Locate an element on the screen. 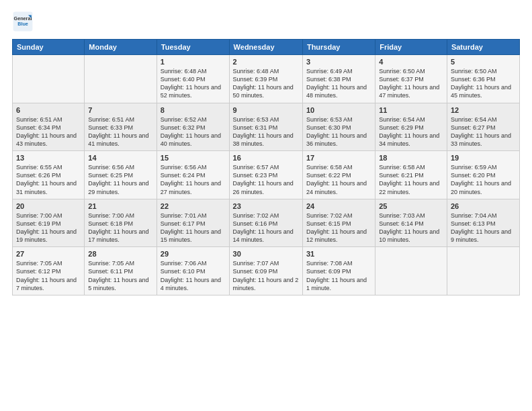 This screenshot has width=532, height=411. weekday-header-wednesday: Wednesday is located at coordinates (266, 47).